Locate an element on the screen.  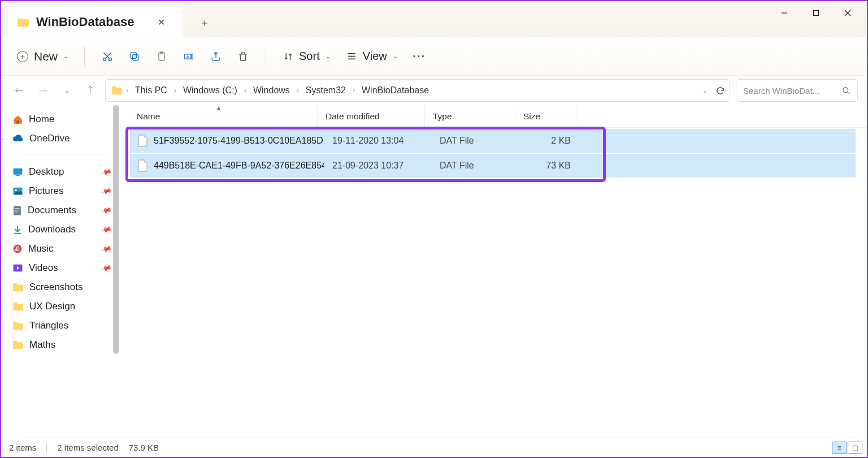
view-label: View is located at coordinates (375, 57).